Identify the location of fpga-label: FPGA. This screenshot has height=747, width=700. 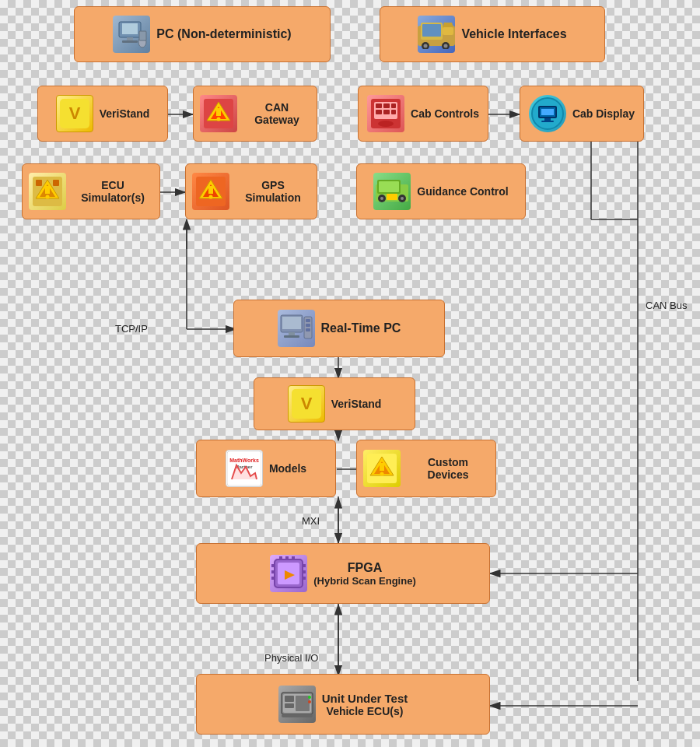
(364, 568).